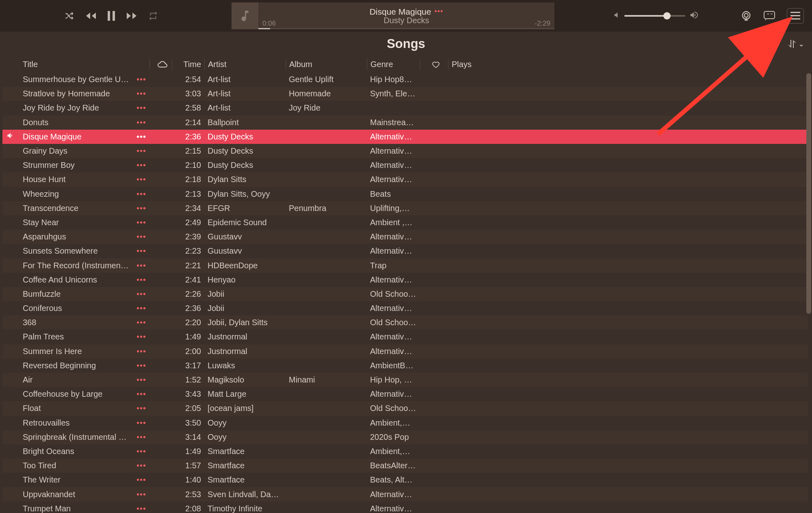  What do you see at coordinates (655, 16) in the screenshot?
I see `volume-slider` at bounding box center [655, 16].